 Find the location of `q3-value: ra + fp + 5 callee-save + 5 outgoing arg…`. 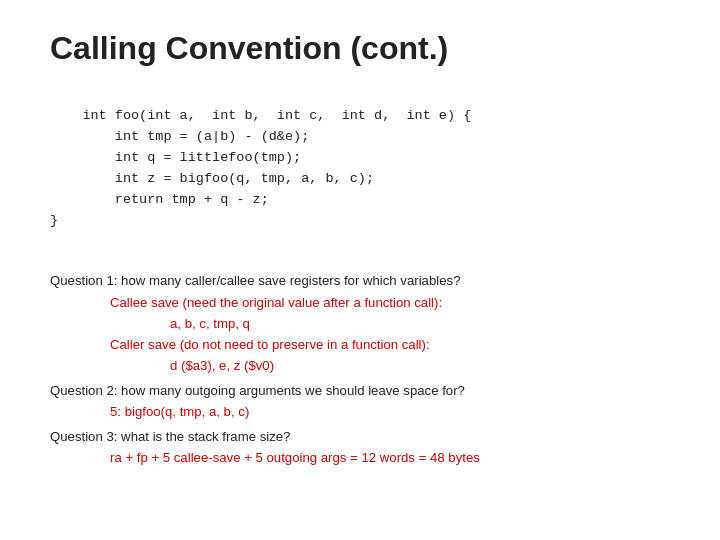

q3-value: ra + fp + 5 callee-save + 5 outgoing arg… is located at coordinates (390, 458).